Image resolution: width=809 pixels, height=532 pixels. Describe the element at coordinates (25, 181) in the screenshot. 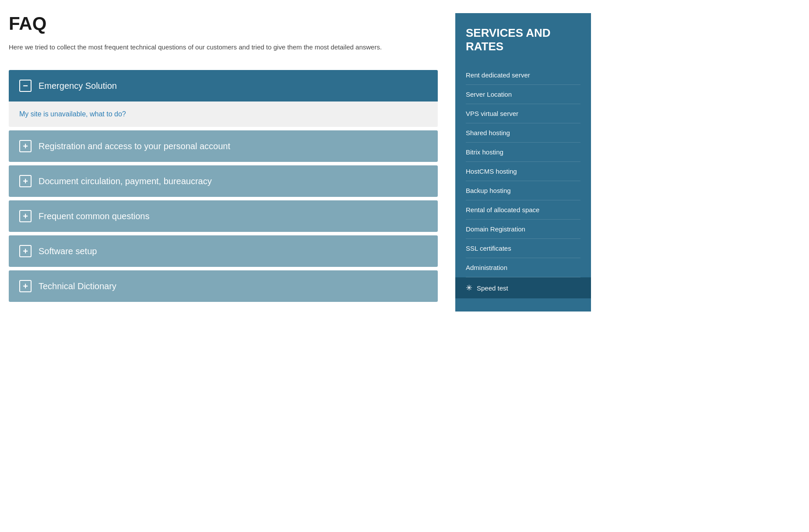

I see `accordion-icon-documents: +` at that location.